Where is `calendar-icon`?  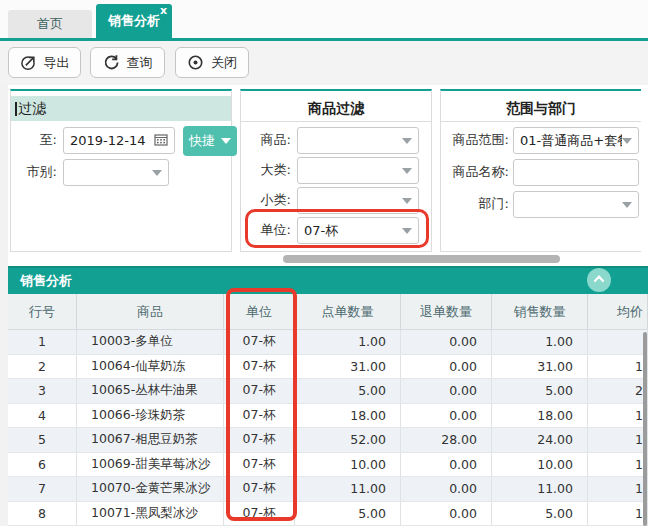
calendar-icon is located at coordinates (161, 141).